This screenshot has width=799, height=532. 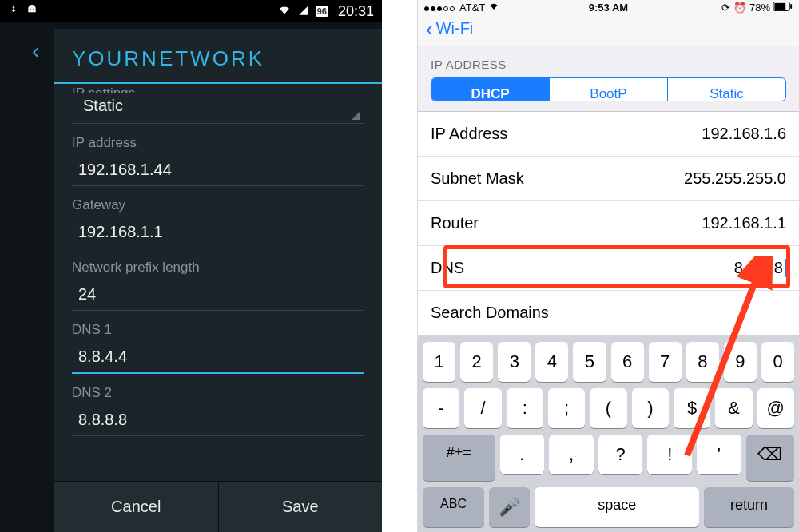 I want to click on chevron-left-icon: ‹, so click(x=430, y=29).